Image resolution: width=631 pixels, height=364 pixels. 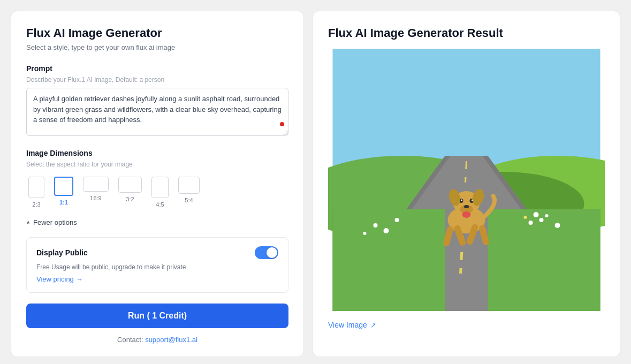 I want to click on dimensions-section: Image Dimensions Select the aspect ratio…, so click(x=157, y=179).